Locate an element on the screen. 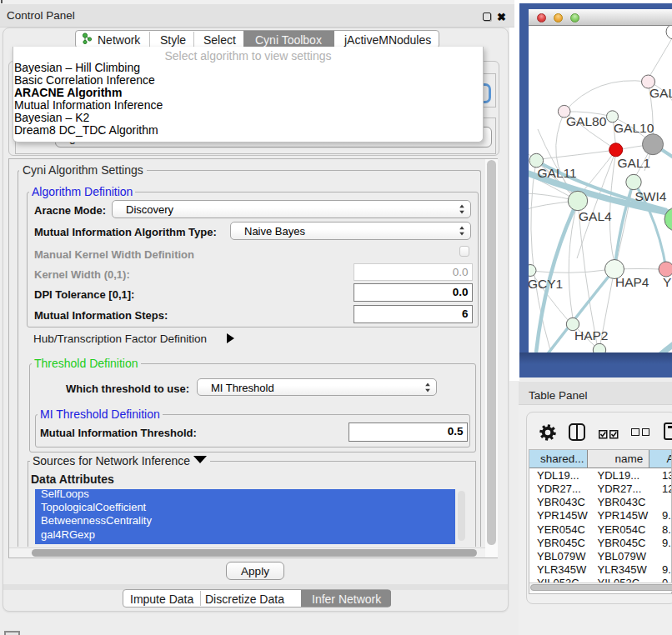 The width and height of the screenshot is (672, 635). svg-text: GAL10 is located at coordinates (634, 128).